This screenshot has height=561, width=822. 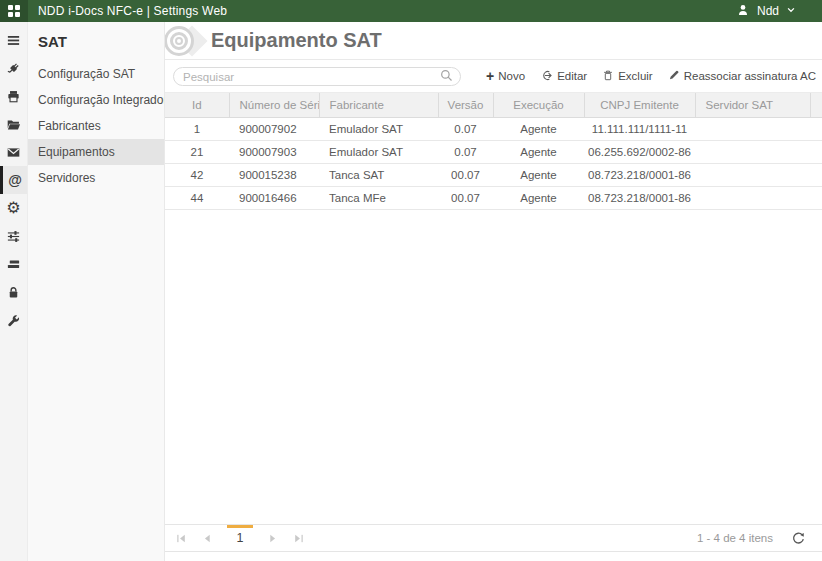 I want to click on sidebar-item-fabricantes: Fabricantes, so click(x=96, y=126).